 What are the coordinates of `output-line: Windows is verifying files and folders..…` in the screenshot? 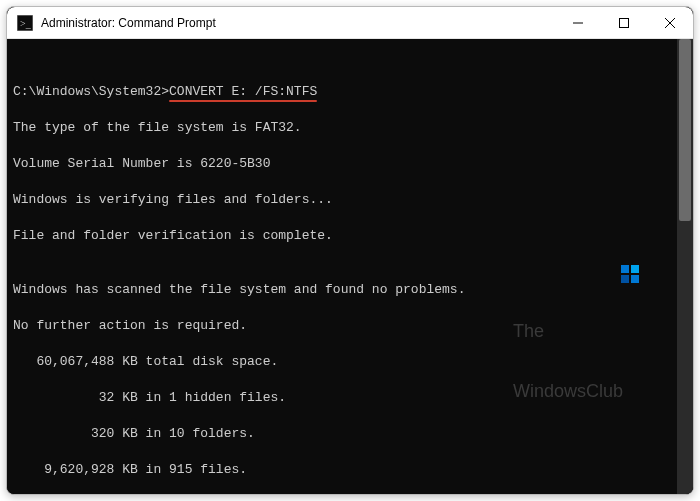 It's located at (353, 200).